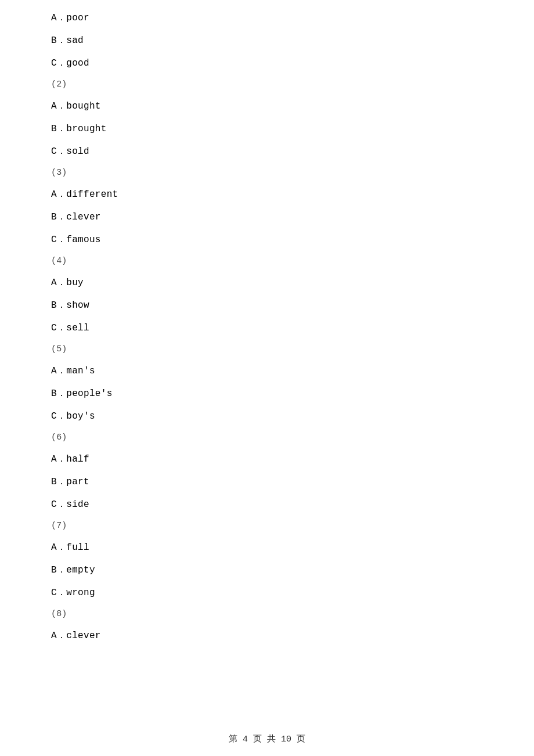 This screenshot has width=534, height=756. What do you see at coordinates (267, 327) in the screenshot?
I see `section-4-option-c: C．sell` at bounding box center [267, 327].